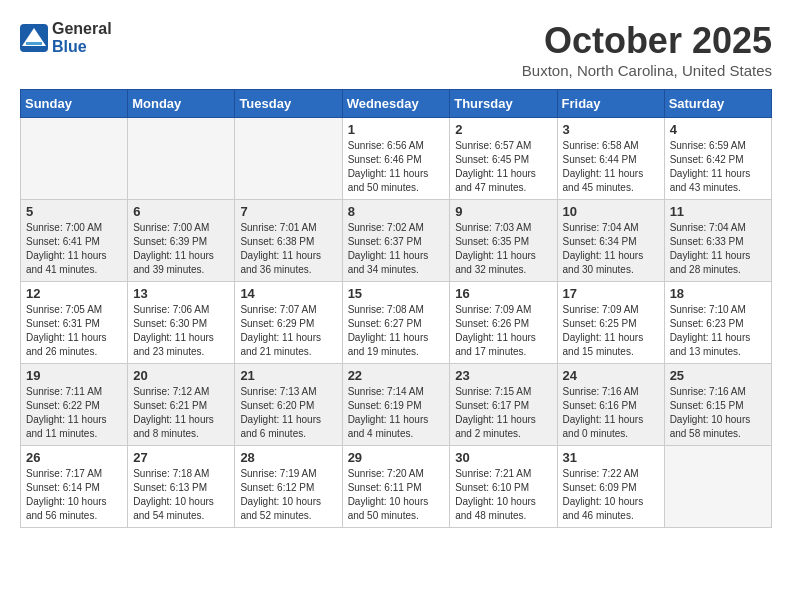 The height and width of the screenshot is (612, 792). Describe the element at coordinates (503, 130) in the screenshot. I see `day-number: 2` at that location.